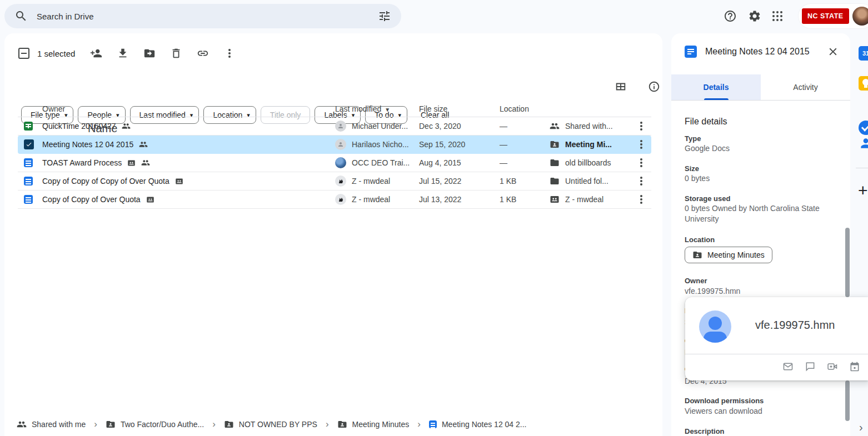 This screenshot has width=868, height=436. I want to click on column-header-name: Name, so click(102, 129).